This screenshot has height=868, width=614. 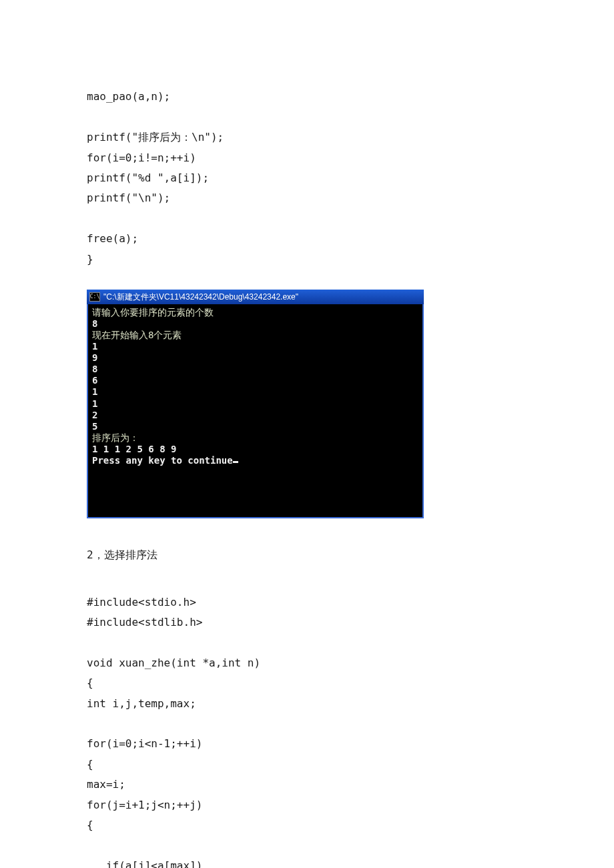 What do you see at coordinates (141, 157) in the screenshot?
I see `code-line: for(i=0;i!=n;++i)` at bounding box center [141, 157].